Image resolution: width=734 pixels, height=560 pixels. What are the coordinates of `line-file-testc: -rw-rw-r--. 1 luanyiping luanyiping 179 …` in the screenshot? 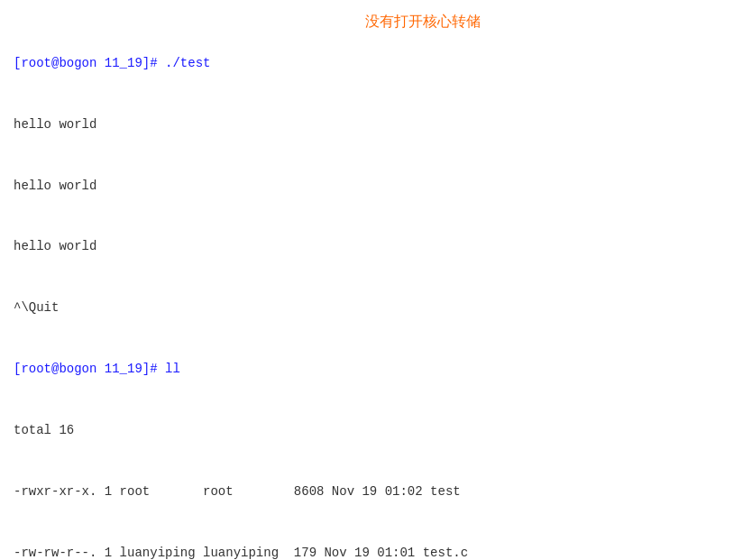 It's located at (367, 552).